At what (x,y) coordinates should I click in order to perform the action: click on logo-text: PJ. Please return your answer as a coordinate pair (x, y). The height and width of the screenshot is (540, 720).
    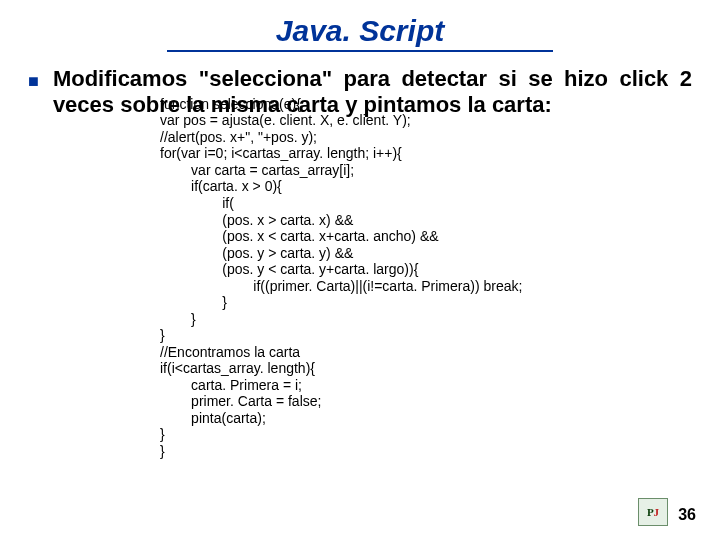
    Looking at the image, I should click on (653, 512).